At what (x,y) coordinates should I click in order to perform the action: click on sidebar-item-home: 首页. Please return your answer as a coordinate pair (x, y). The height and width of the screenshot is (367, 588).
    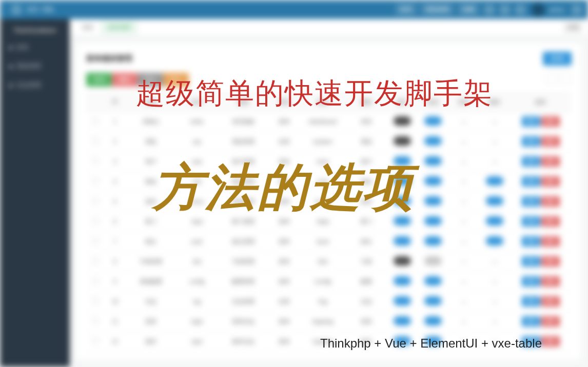
    Looking at the image, I should click on (35, 47).